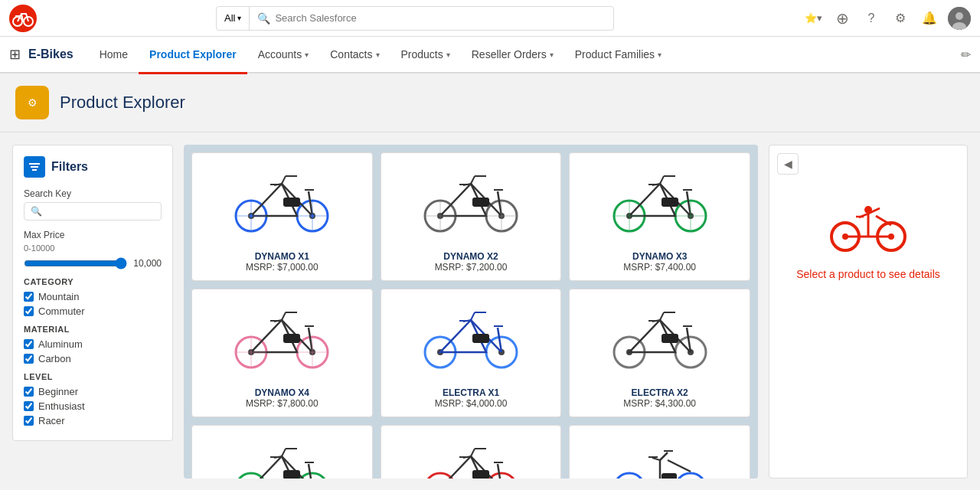 The width and height of the screenshot is (980, 490). What do you see at coordinates (871, 18) in the screenshot?
I see `help-button: ?` at bounding box center [871, 18].